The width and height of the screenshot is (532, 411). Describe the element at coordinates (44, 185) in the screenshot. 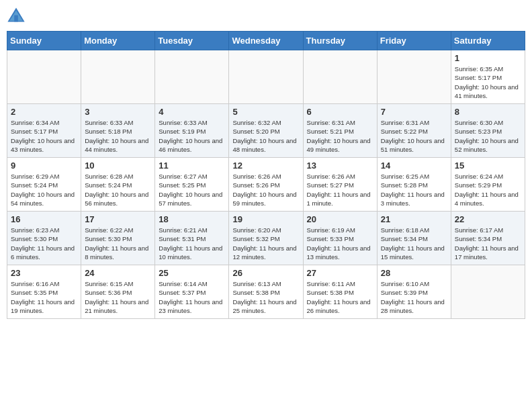

I see `calendar-cell: 9Sunrise: 6:29 AM Sunset: 5:24 PM Daylig…` at that location.